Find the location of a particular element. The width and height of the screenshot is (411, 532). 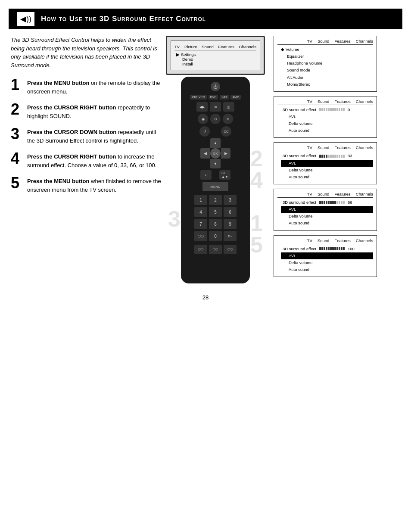

menu-button: MENU is located at coordinates (215, 187).